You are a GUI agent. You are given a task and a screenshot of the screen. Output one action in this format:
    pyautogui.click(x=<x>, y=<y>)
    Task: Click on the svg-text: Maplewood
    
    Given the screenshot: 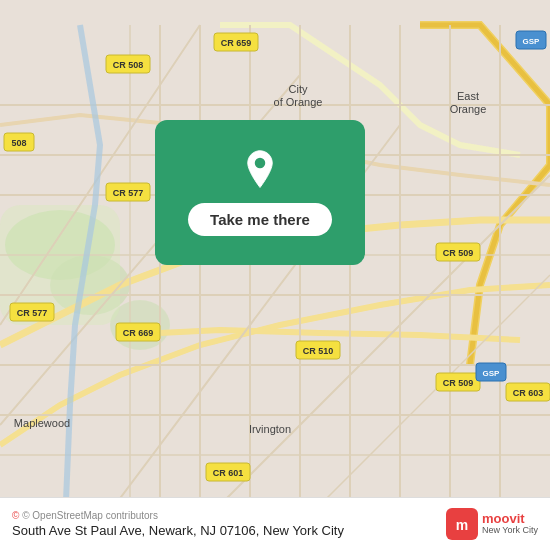 What is the action you would take?
    pyautogui.click(x=42, y=423)
    